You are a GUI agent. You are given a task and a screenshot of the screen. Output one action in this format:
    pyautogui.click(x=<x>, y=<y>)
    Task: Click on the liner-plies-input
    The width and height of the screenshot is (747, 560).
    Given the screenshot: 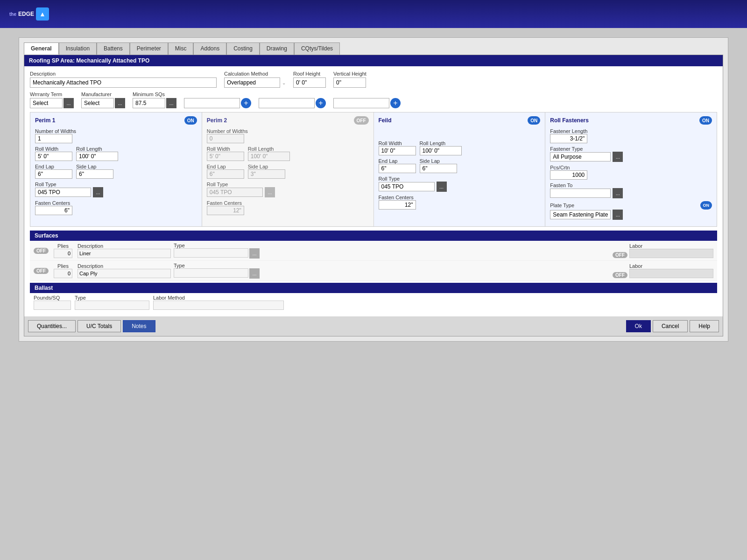 What is the action you would take?
    pyautogui.click(x=63, y=253)
    